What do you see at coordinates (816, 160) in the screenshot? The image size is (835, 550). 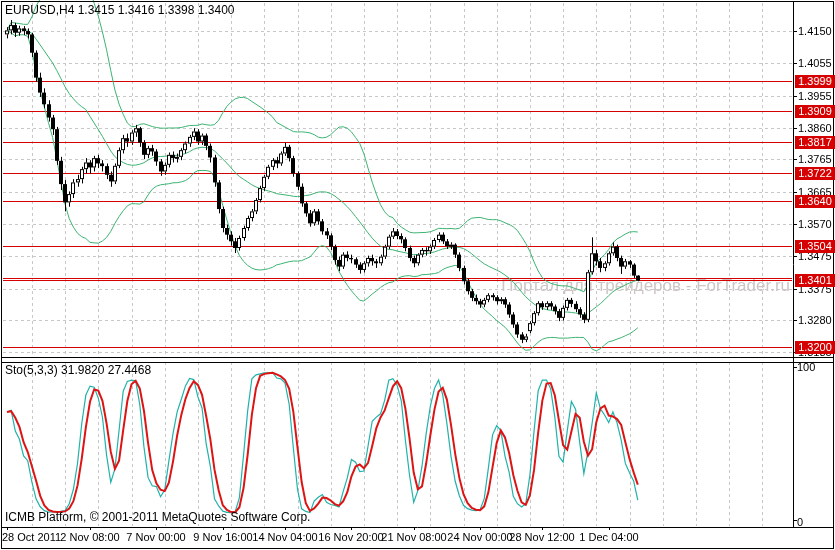 I see `price-axis-label: 1.3765` at bounding box center [816, 160].